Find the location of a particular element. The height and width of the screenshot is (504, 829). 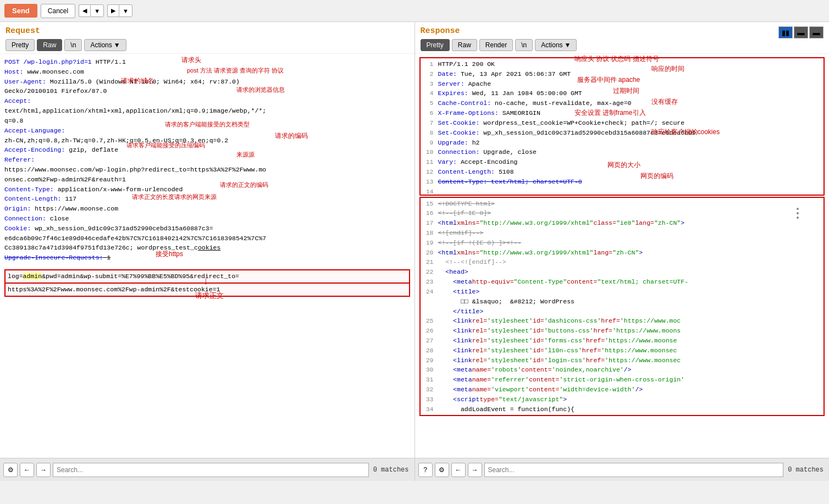

response-tab-raw: Raw is located at coordinates (465, 45).